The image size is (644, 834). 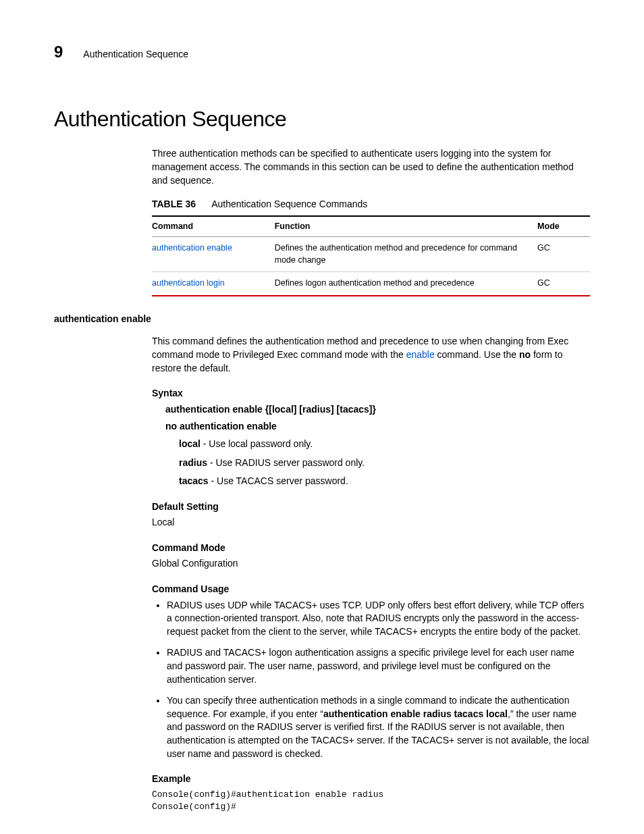 What do you see at coordinates (136, 55) in the screenshot?
I see `running-title: Authentication Sequence` at bounding box center [136, 55].